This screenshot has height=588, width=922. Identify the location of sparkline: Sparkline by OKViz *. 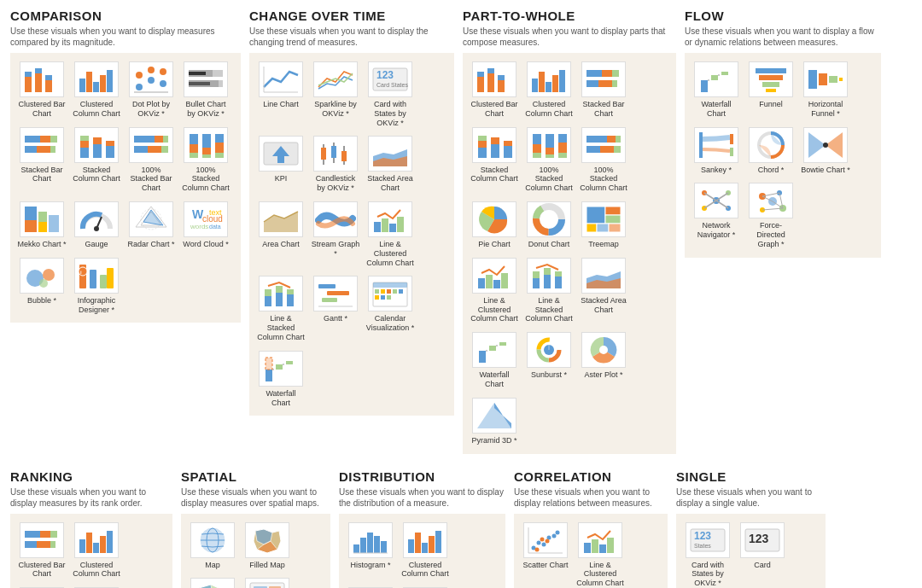
(336, 94).